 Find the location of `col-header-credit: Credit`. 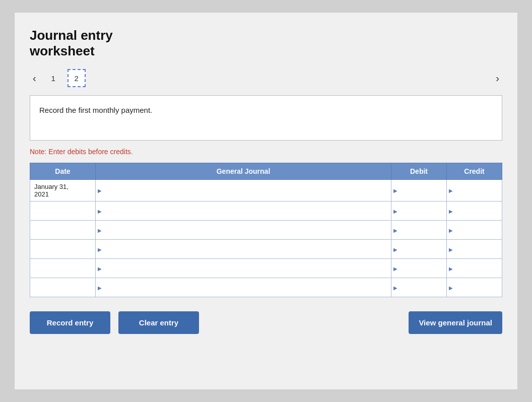

col-header-credit: Credit is located at coordinates (475, 171).